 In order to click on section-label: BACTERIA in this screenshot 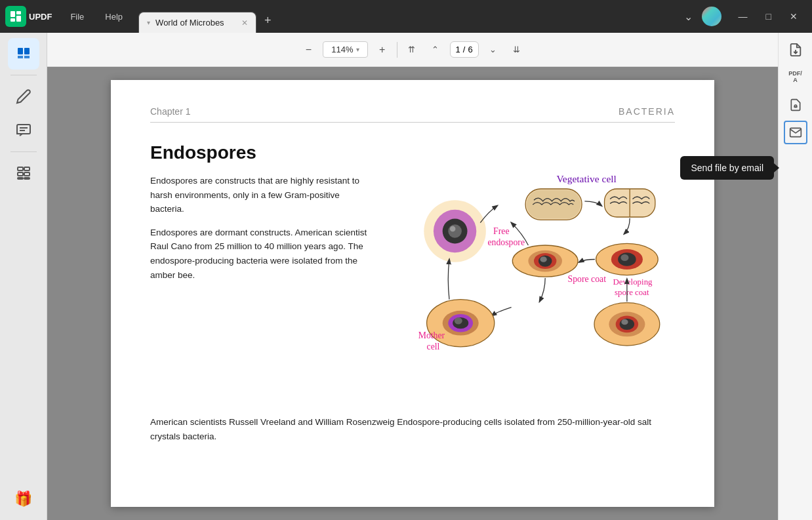, I will do `click(647, 111)`.